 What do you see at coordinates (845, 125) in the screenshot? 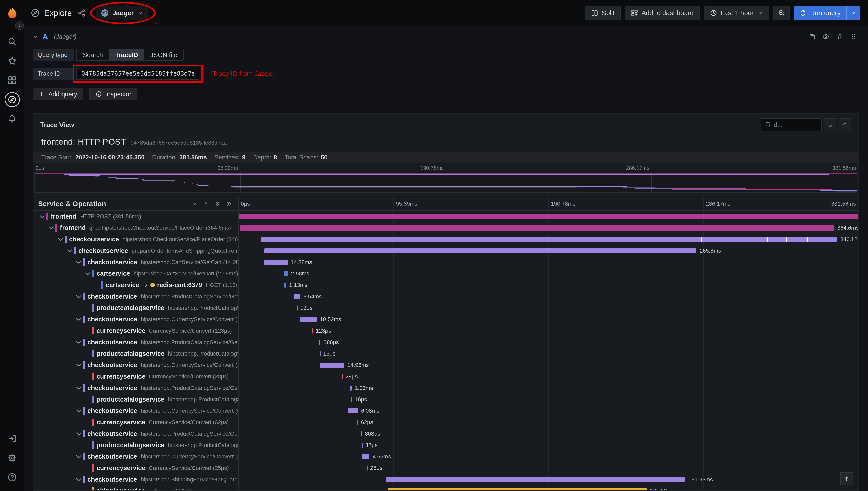
I see `find-prev-button` at bounding box center [845, 125].